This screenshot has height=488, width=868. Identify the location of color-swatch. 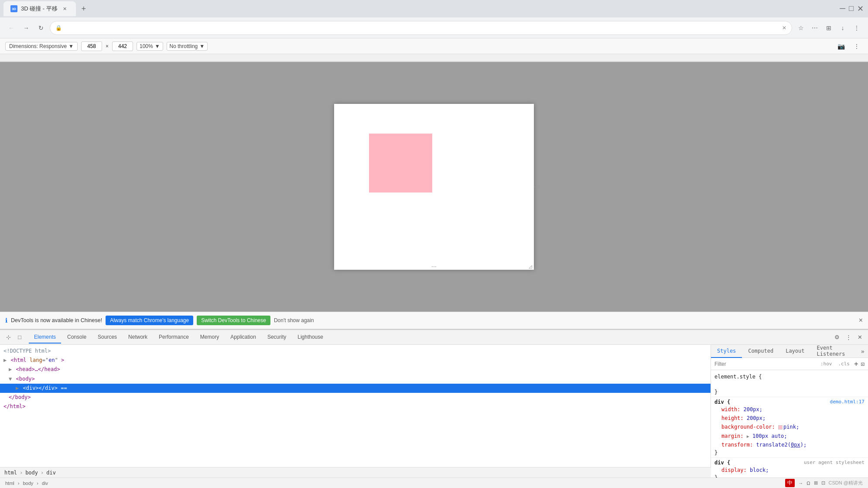
(780, 427).